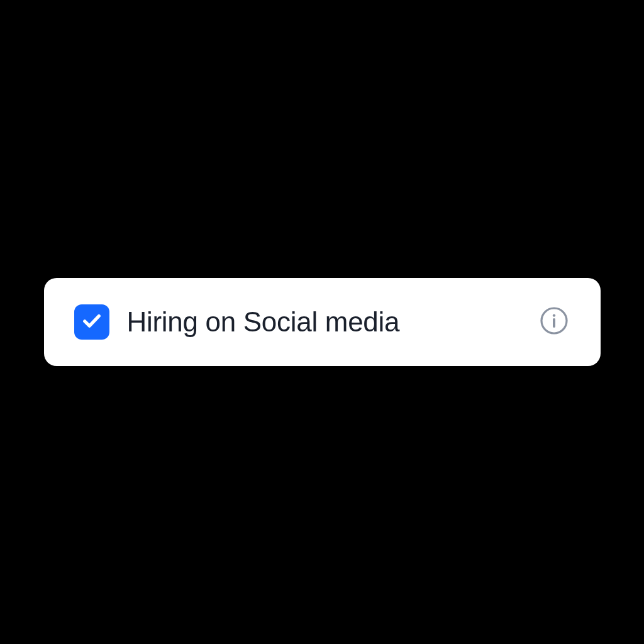  I want to click on checkmark-icon, so click(92, 322).